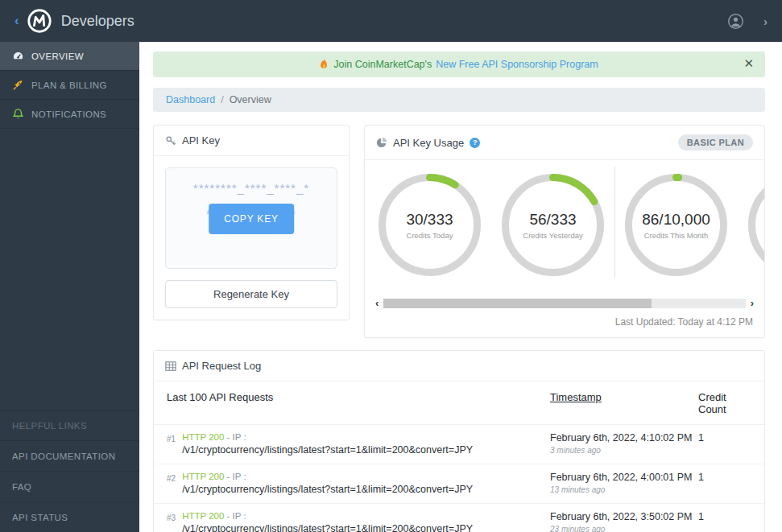  I want to click on scrollbar-thumb, so click(517, 303).